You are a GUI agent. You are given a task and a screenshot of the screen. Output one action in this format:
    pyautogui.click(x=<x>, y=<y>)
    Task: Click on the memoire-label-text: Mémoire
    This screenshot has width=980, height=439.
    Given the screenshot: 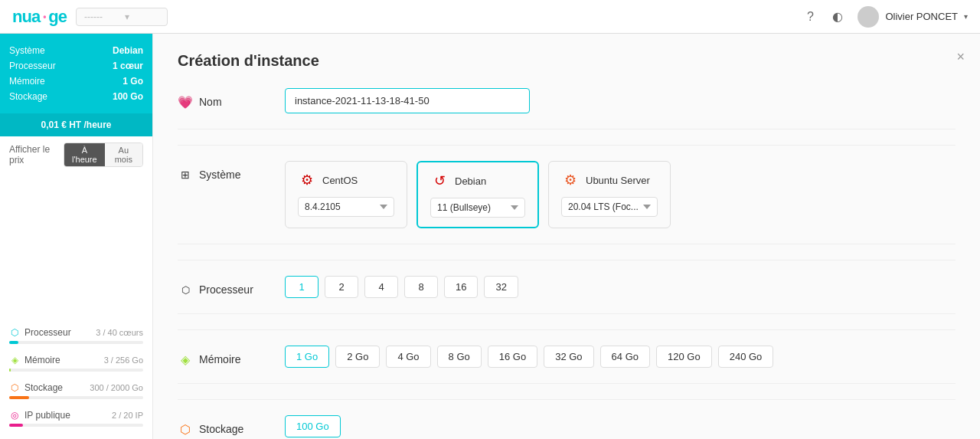 What is the action you would take?
    pyautogui.click(x=220, y=359)
    